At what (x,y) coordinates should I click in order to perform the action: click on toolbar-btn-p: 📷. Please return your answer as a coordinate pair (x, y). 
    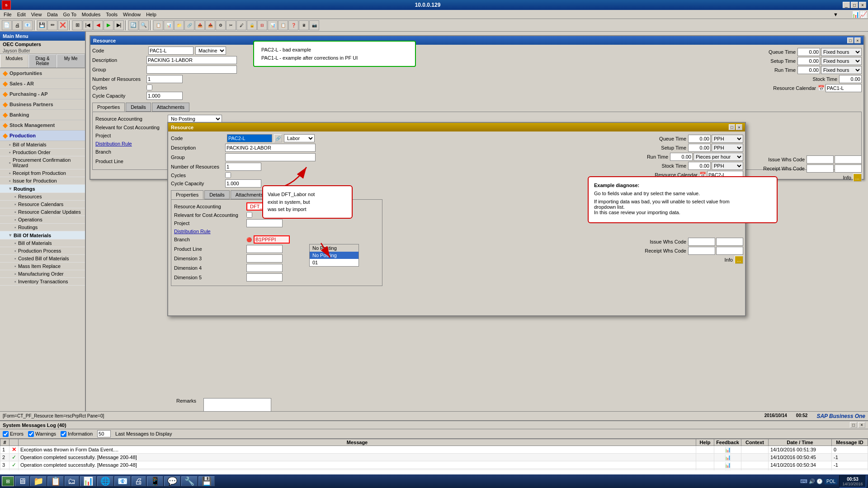
    Looking at the image, I should click on (314, 25).